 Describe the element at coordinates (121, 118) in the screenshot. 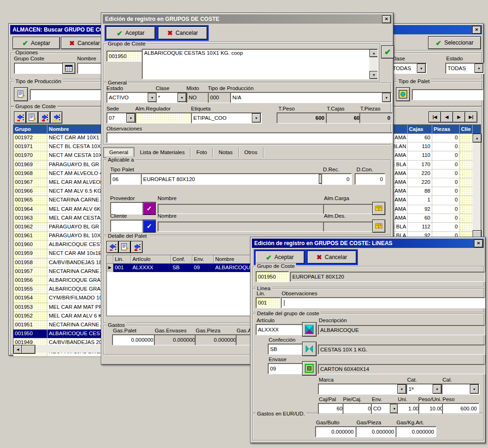

I see `sede-select: 07 ▼` at that location.